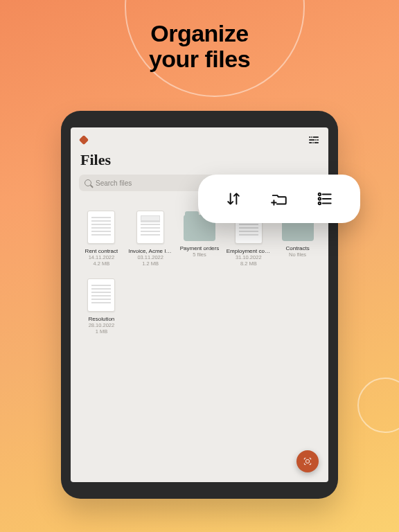 The width and height of the screenshot is (399, 532). I want to click on file-name: Payment orders, so click(200, 248).